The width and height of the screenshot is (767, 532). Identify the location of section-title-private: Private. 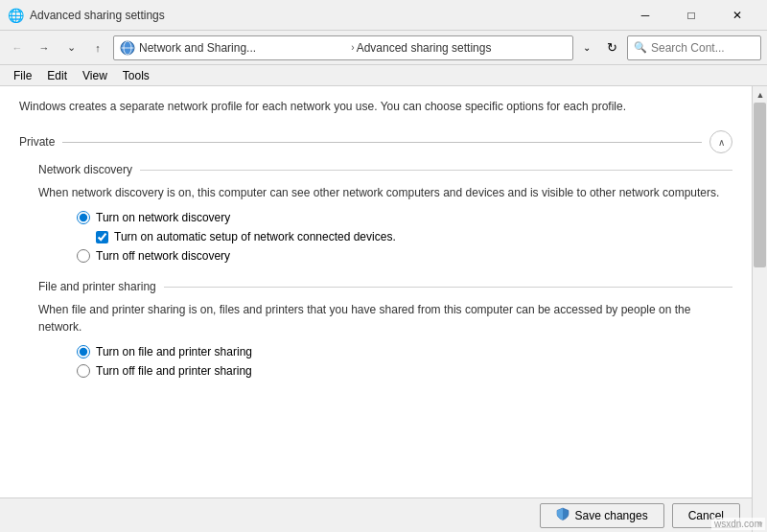
(36, 142).